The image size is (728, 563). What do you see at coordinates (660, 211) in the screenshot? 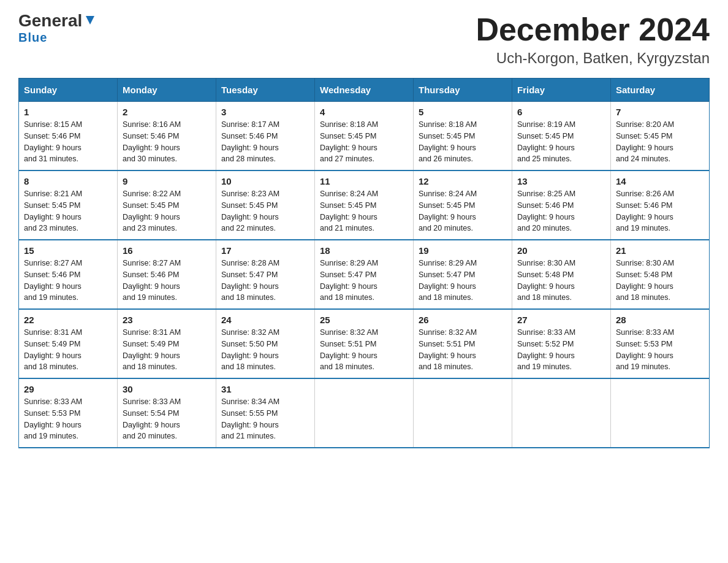
I see `day-info: Sunrise: 8:26 AM Sunset: 5:46 PM Dayligh…` at bounding box center [660, 211].